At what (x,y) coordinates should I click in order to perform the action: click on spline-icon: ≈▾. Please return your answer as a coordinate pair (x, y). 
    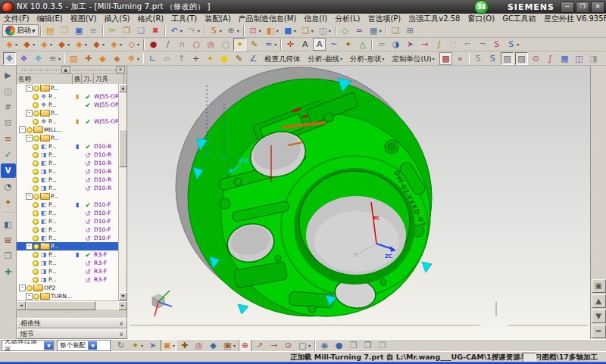
    Looking at the image, I should click on (270, 44).